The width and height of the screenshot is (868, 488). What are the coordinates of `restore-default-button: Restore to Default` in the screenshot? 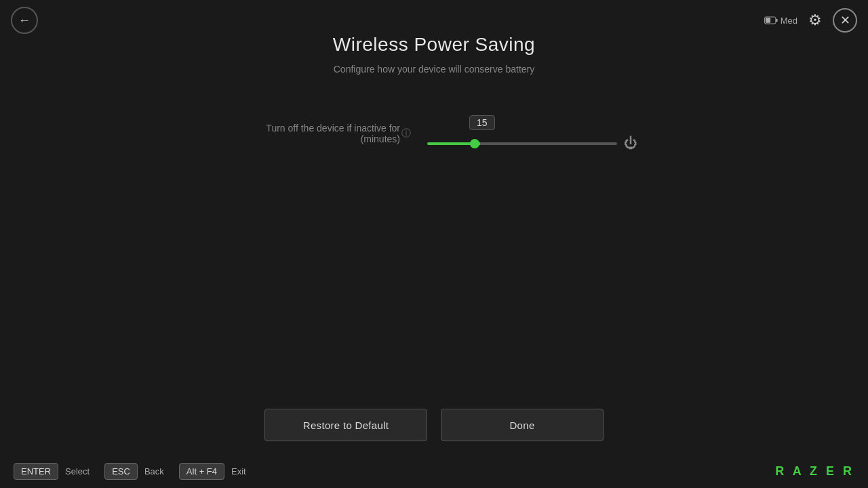 It's located at (346, 425).